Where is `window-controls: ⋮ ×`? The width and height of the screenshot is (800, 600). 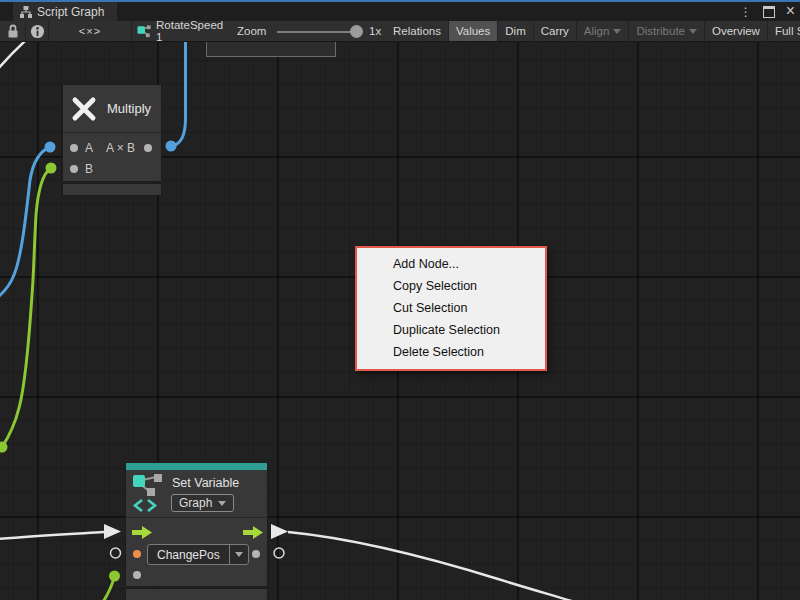 window-controls: ⋮ × is located at coordinates (768, 12).